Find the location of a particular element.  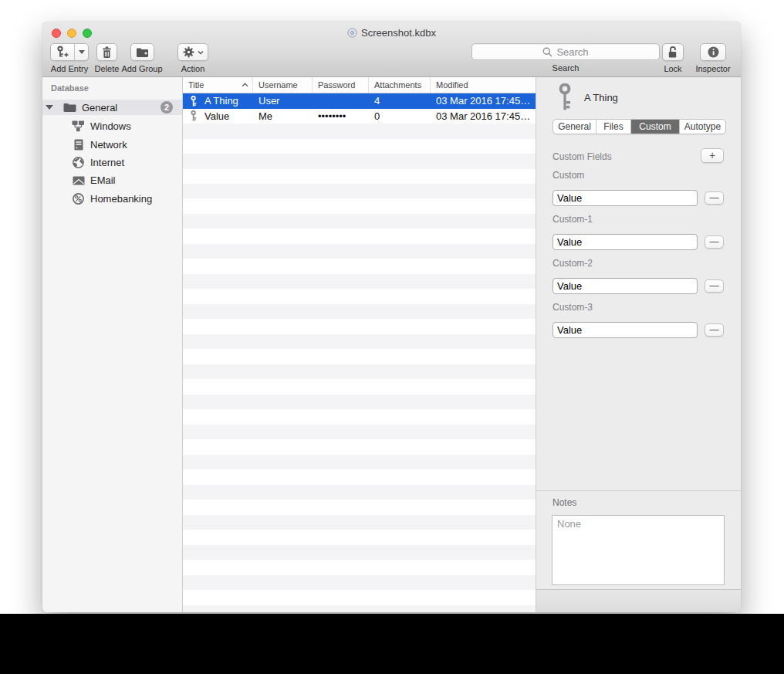

windows-icon is located at coordinates (79, 127).